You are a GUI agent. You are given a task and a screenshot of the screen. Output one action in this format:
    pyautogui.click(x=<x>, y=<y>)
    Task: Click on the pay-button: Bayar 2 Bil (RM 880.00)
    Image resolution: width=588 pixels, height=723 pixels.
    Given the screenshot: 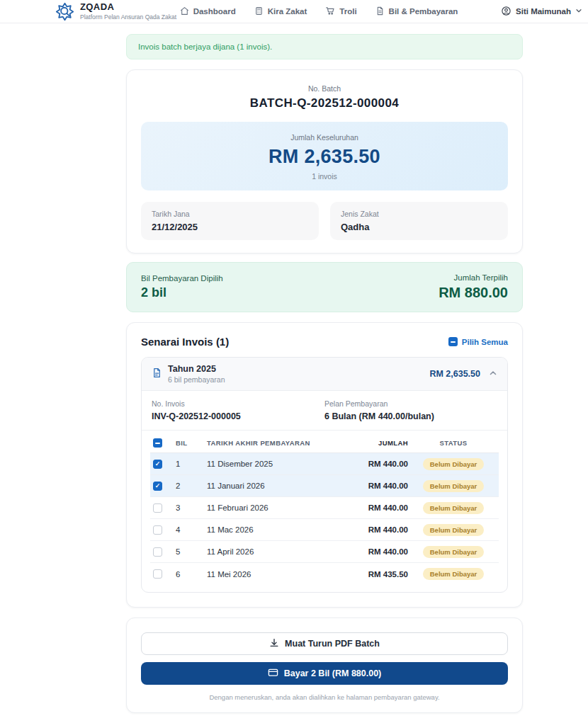 What is the action you would take?
    pyautogui.click(x=324, y=673)
    